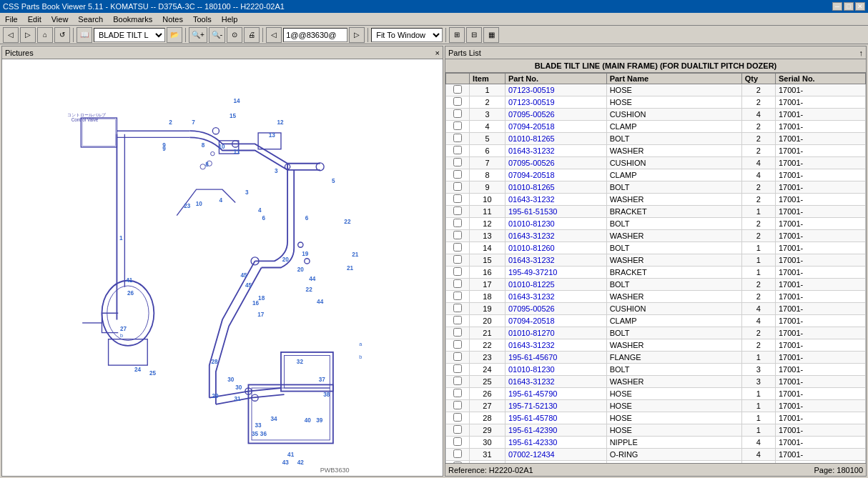  I want to click on toolbar-fit-dropdown: Fit To Window, so click(407, 35).